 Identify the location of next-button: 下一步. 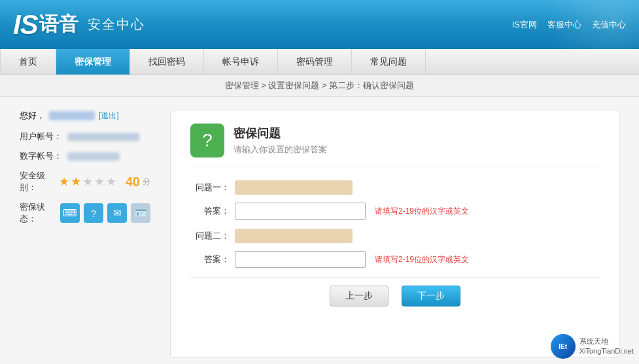
(431, 296).